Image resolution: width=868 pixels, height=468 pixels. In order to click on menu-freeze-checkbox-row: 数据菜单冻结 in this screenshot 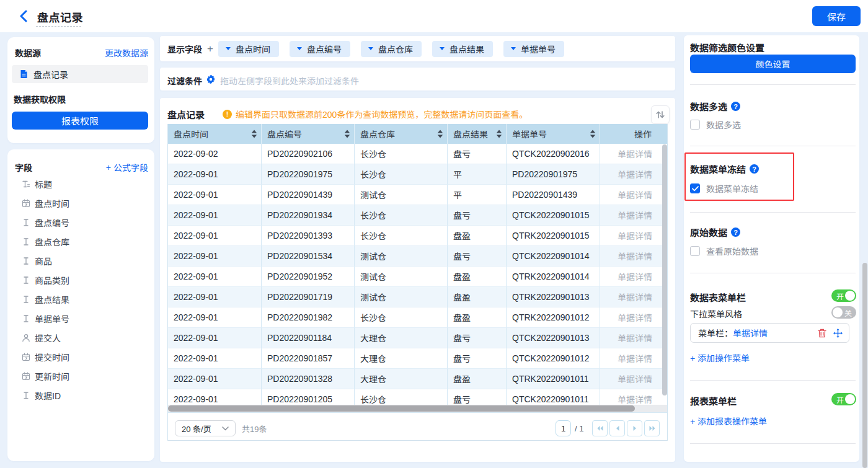, I will do `click(724, 188)`.